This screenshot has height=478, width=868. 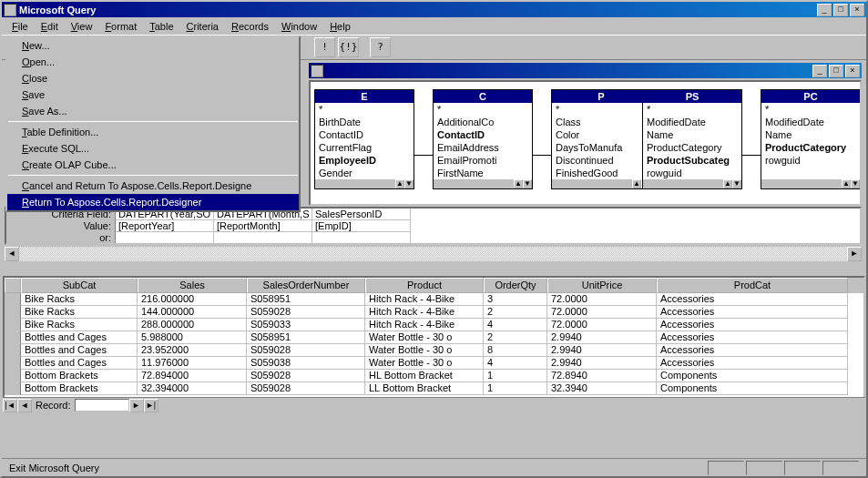 I want to click on record-first-button: |◄, so click(x=10, y=406).